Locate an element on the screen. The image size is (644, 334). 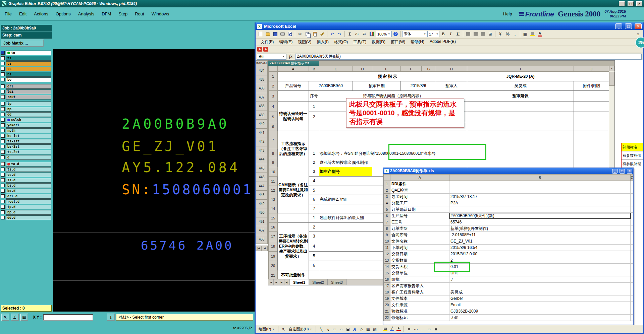
menu-step: Step is located at coordinates (123, 14).